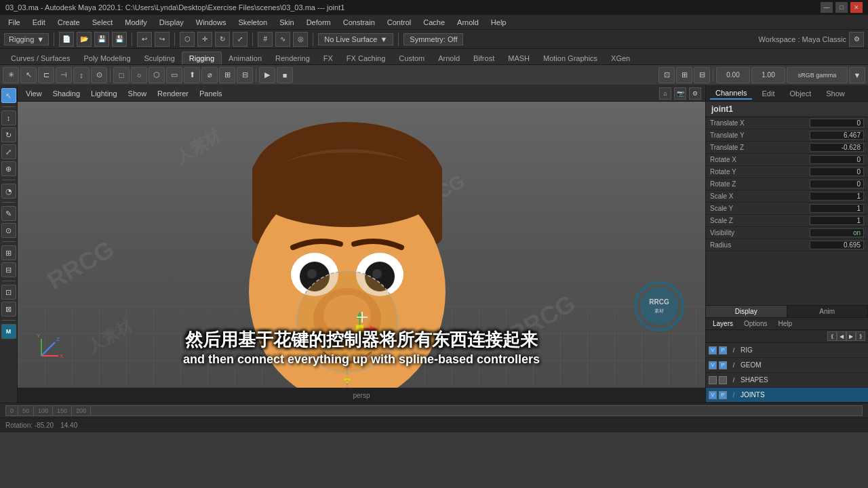 The height and width of the screenshot is (488, 868). Describe the element at coordinates (300, 39) in the screenshot. I see `snap-point: ◎` at that location.